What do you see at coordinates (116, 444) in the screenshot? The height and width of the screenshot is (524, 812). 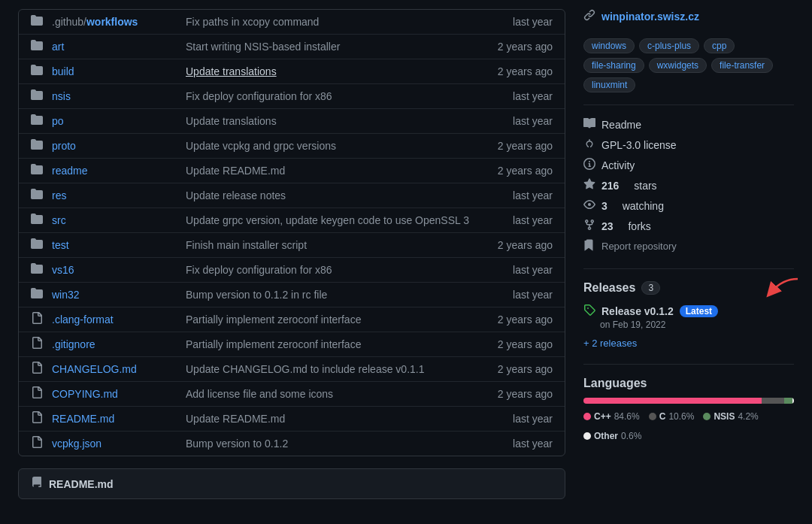 I see `file-name: vcpkg.json` at bounding box center [116, 444].